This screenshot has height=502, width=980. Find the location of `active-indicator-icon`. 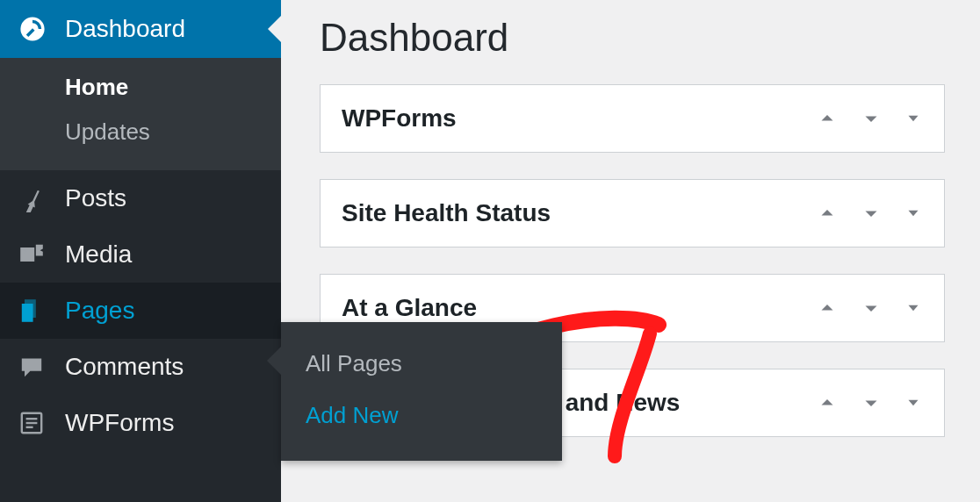

active-indicator-icon is located at coordinates (275, 29).